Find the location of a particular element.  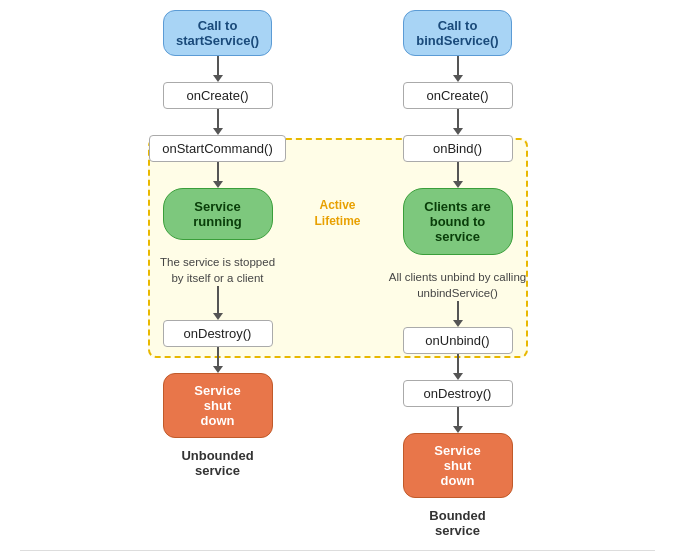

arrow-1-right is located at coordinates (458, 66).